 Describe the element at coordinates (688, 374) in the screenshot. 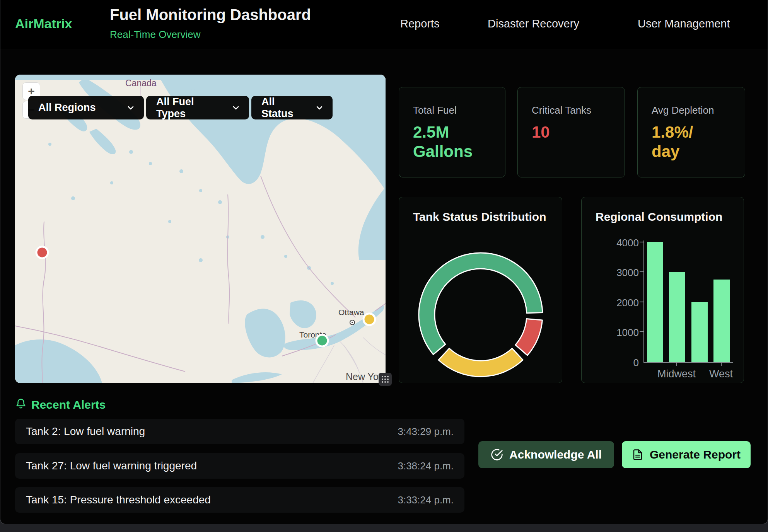

I see `x-axis-labels: Midwest West` at that location.